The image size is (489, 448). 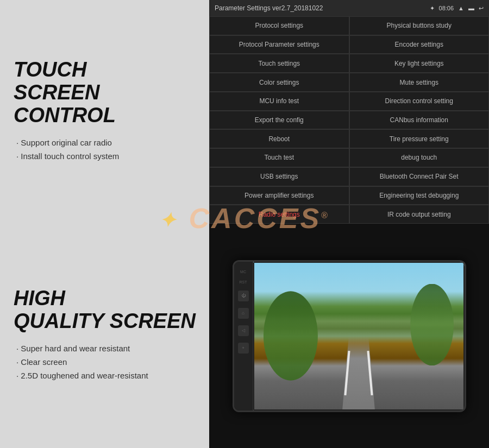 What do you see at coordinates (279, 195) in the screenshot?
I see `setting-power-amp: Power amplifier settings` at bounding box center [279, 195].